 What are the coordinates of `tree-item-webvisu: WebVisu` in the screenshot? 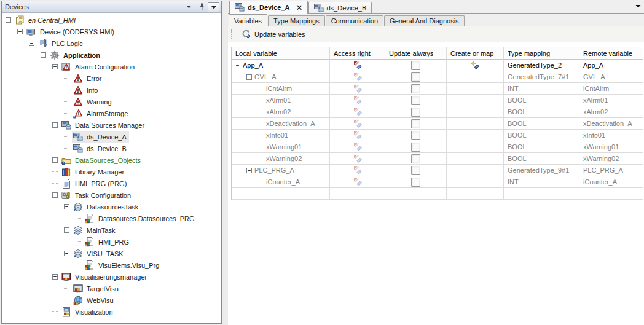 It's located at (112, 300).